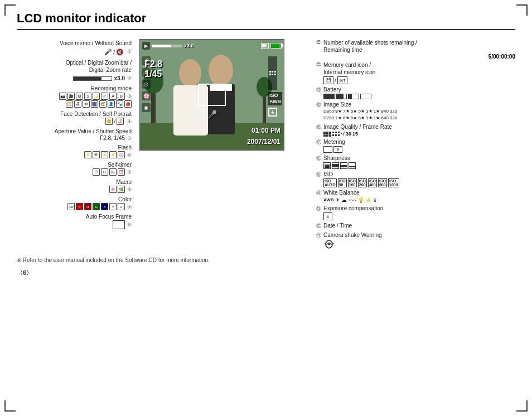 The height and width of the screenshot is (416, 532). What do you see at coordinates (76, 96) in the screenshot?
I see `label-recording-mode: Recording mode 📷 🎥 M S 🌙 P A B ③ 🌅` at bounding box center [76, 96].